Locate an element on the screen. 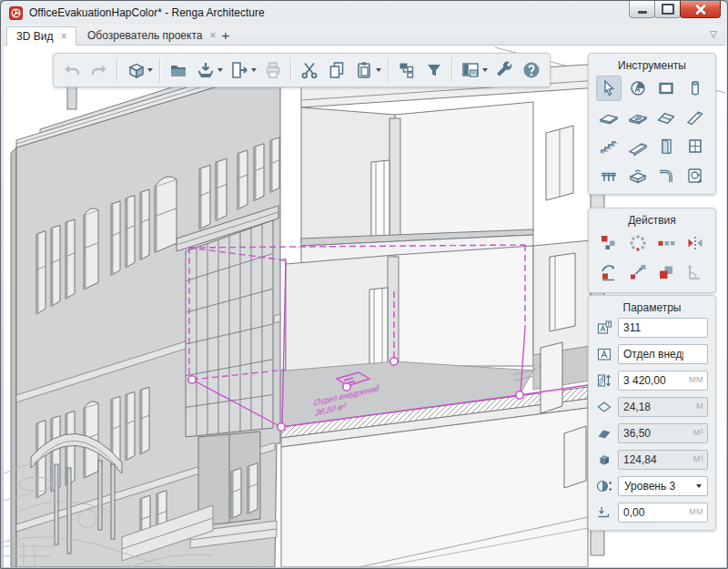 The image size is (728, 569). action-corner-button is located at coordinates (695, 272).